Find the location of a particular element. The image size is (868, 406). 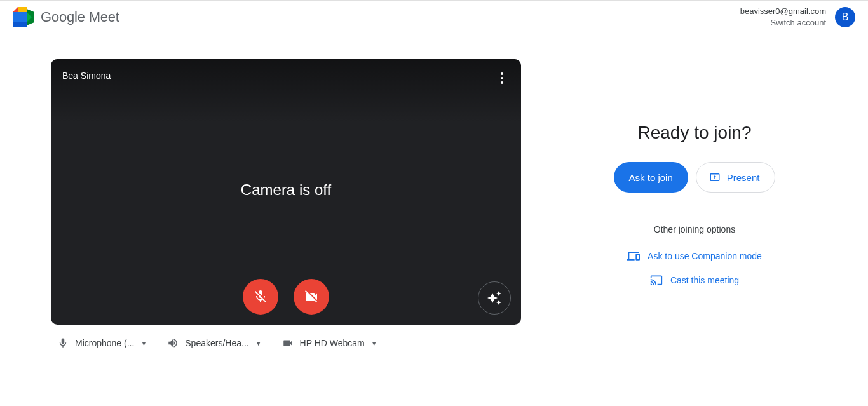

device-row: Microphone (... ▼ Speakers/Hea... ▼ HP H… is located at coordinates (286, 343).